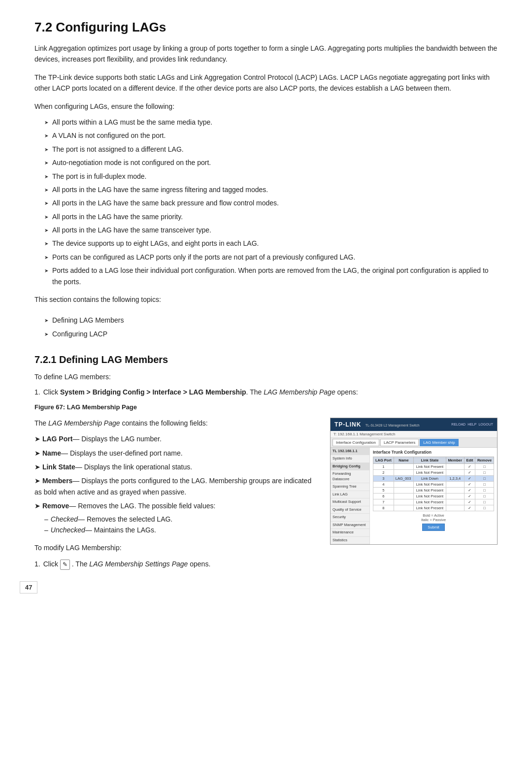 This screenshot has width=532, height=758. What do you see at coordinates (266, 408) in the screenshot?
I see `figure-label: Figure 67: LAG Membership Page` at bounding box center [266, 408].